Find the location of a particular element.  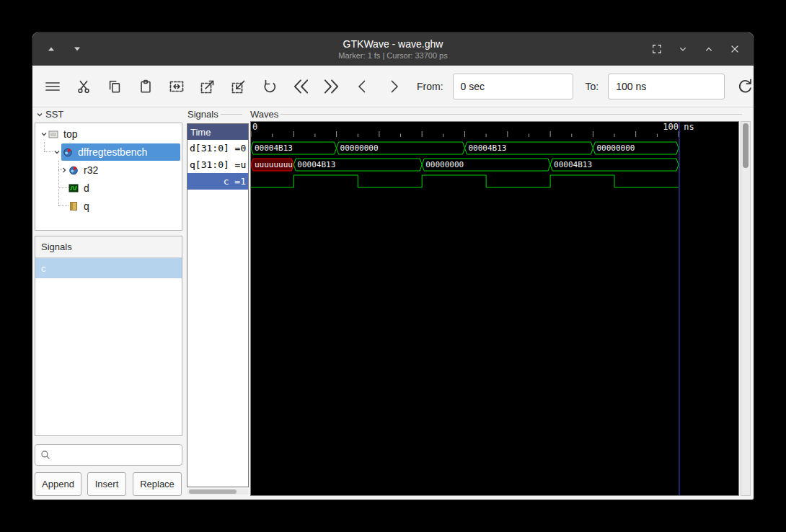

skip-to-end-button is located at coordinates (332, 87).